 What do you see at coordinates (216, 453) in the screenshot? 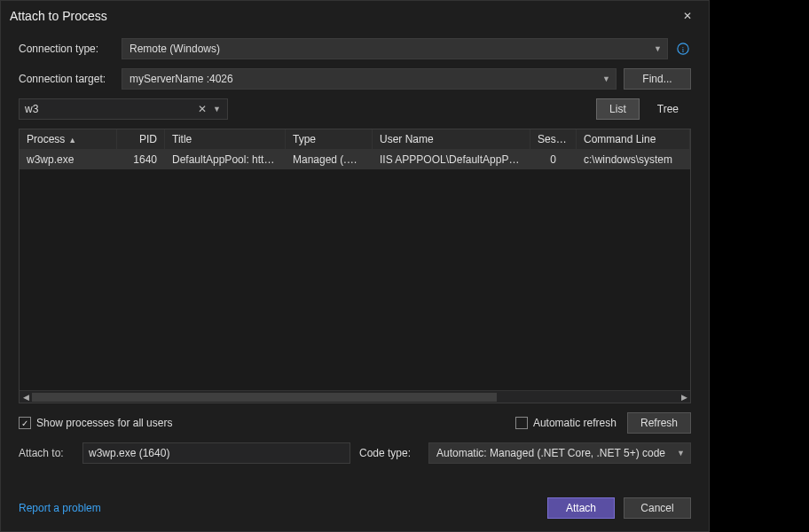
I see `attach-to-value: w3wp.exe (1640)` at bounding box center [216, 453].